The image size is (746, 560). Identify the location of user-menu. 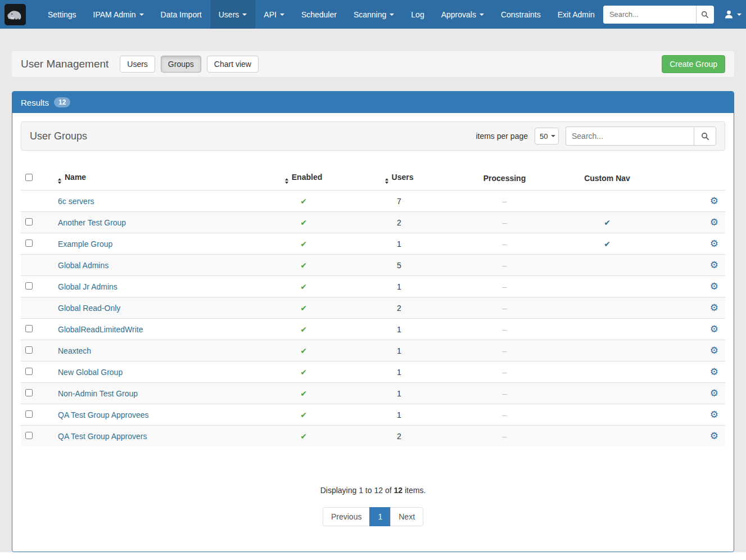
(733, 15).